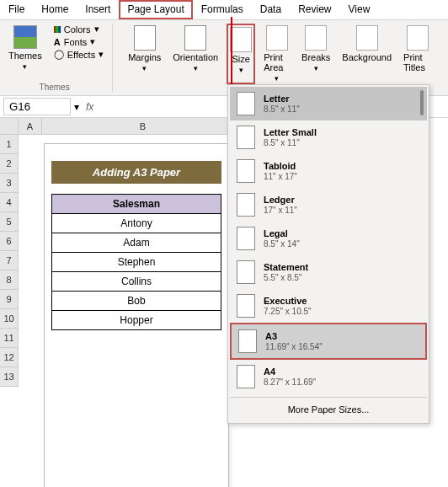 The image size is (448, 487). What do you see at coordinates (316, 38) in the screenshot?
I see `breaks-icon` at bounding box center [316, 38].